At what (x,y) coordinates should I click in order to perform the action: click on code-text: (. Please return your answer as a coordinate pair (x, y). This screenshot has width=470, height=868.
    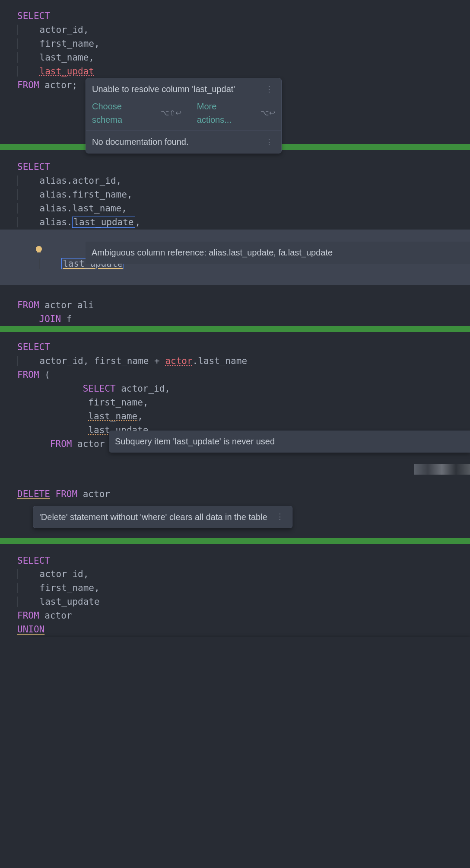
    Looking at the image, I should click on (45, 375).